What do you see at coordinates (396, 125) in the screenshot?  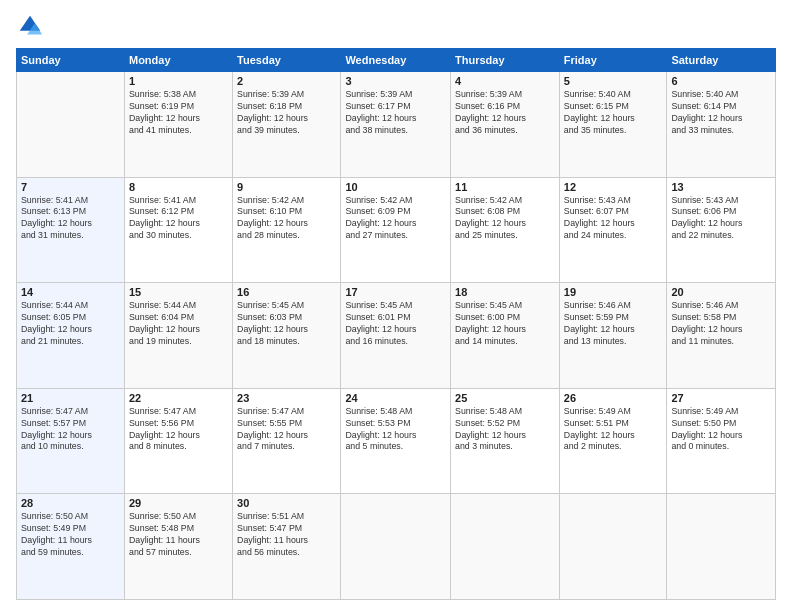 I see `calendar-cell: 3Sunrise: 5:39 AM Sunset: 6:17 PM Daylig…` at bounding box center [396, 125].